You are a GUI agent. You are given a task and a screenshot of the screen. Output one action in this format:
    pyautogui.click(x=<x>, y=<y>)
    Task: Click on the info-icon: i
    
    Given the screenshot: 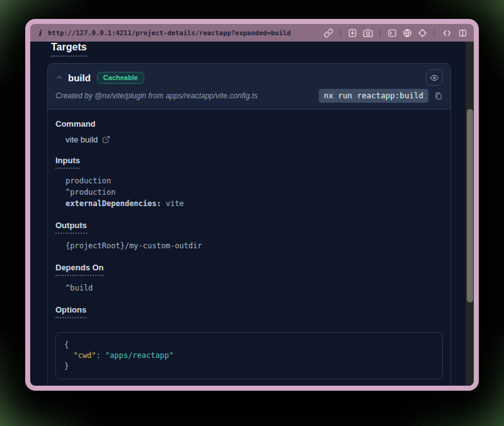 What is the action you would take?
    pyautogui.click(x=40, y=33)
    